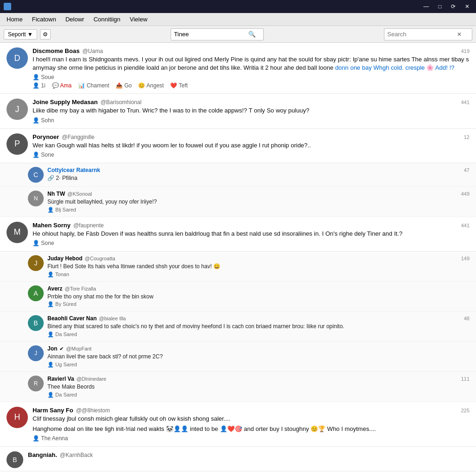 This screenshot has height=476, width=476. I want to click on reply-nh-tw-content: Nh TW @KSonoal 449 Sùrgle muit bellayhle…, so click(258, 202).